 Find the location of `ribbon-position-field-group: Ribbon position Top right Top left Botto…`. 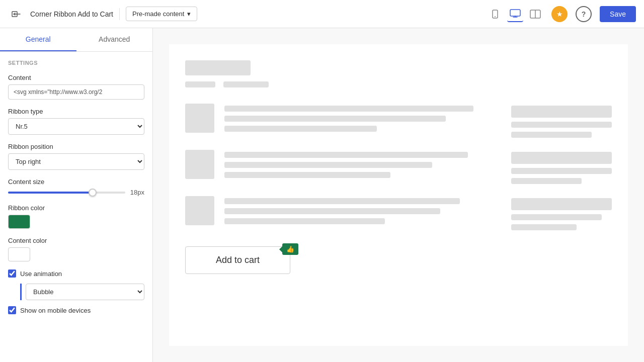

ribbon-position-field-group: Ribbon position Top right Top left Botto… is located at coordinates (76, 156).